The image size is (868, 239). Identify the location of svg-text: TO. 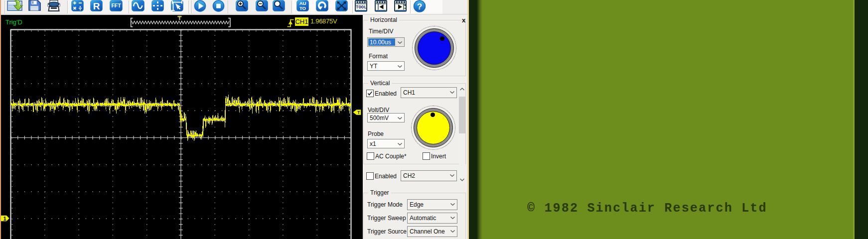
(303, 8).